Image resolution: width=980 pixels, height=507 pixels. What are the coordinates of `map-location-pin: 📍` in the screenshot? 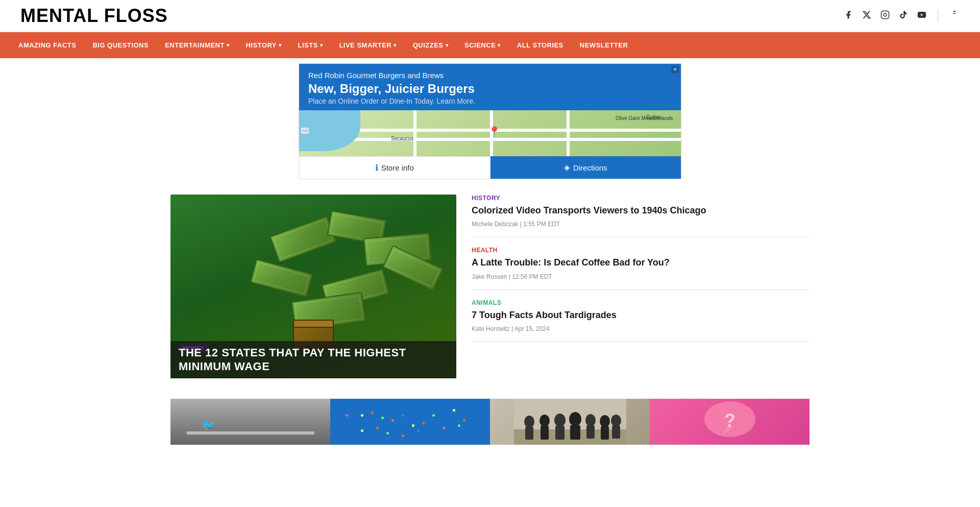 It's located at (494, 132).